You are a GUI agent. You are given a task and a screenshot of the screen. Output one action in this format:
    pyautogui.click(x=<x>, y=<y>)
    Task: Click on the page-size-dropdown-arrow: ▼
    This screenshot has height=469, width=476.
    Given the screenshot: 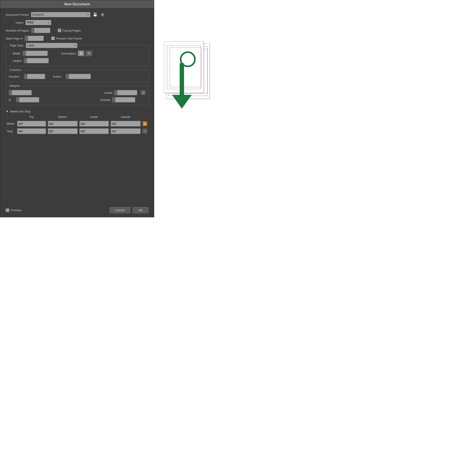 What is the action you would take?
    pyautogui.click(x=75, y=46)
    